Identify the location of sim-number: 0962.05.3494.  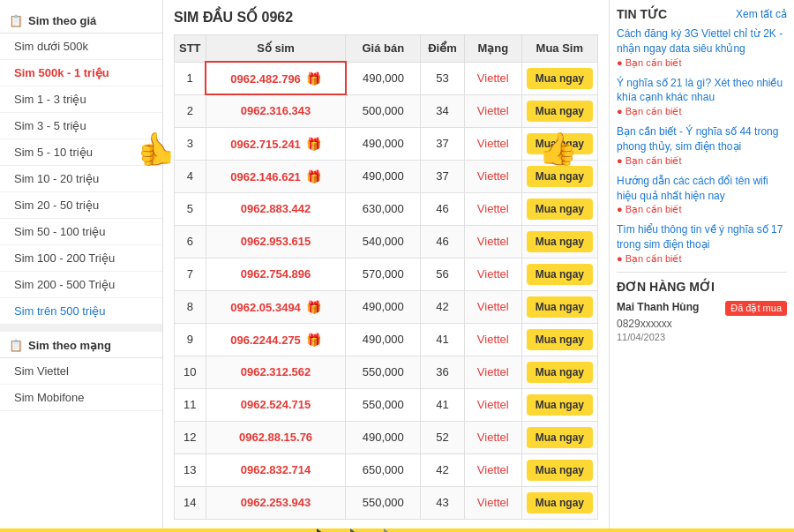
(266, 307).